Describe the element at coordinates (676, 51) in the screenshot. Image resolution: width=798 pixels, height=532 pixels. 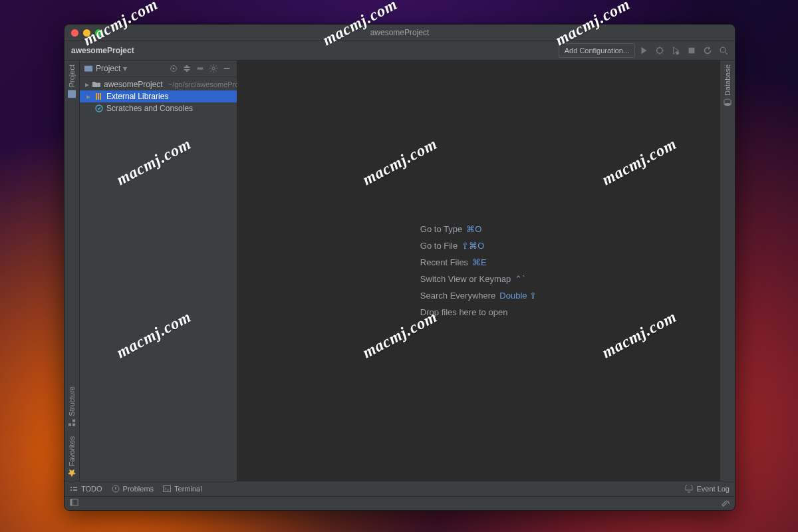
I see `run-with-coverage-icon` at that location.